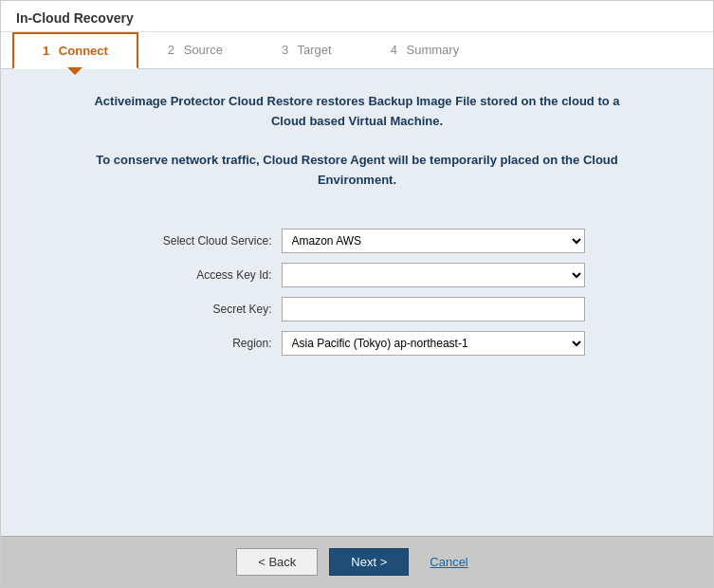  Describe the element at coordinates (357, 275) in the screenshot. I see `access-key-row: Access Key Id:` at that location.